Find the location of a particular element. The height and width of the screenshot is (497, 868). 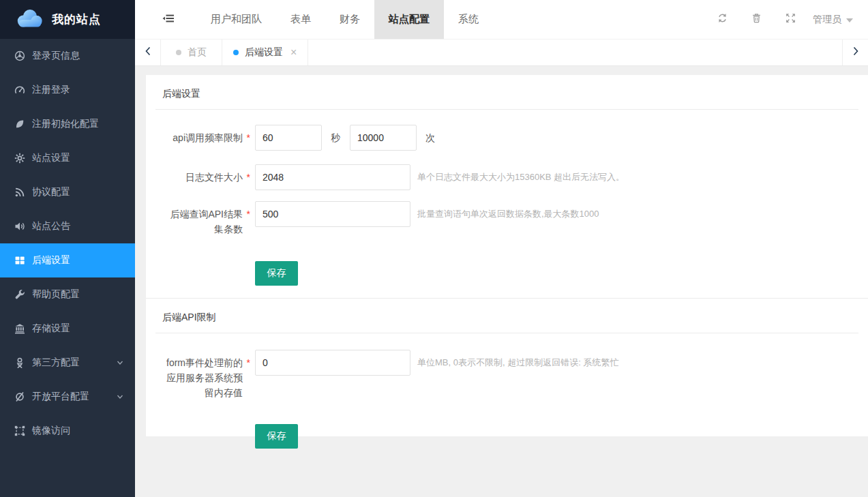

tab-bar-spacer is located at coordinates (575, 52).